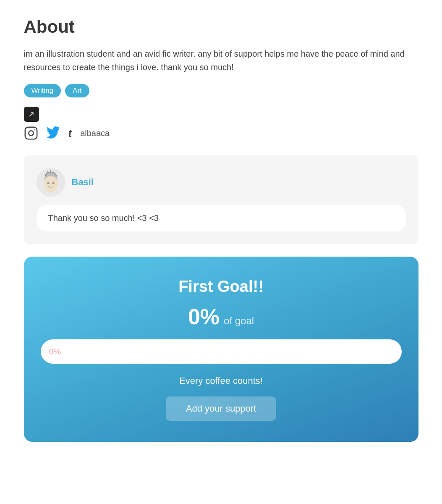 This screenshot has height=504, width=442. I want to click on message-text: Thank you so so much! <3 <3, so click(104, 218).